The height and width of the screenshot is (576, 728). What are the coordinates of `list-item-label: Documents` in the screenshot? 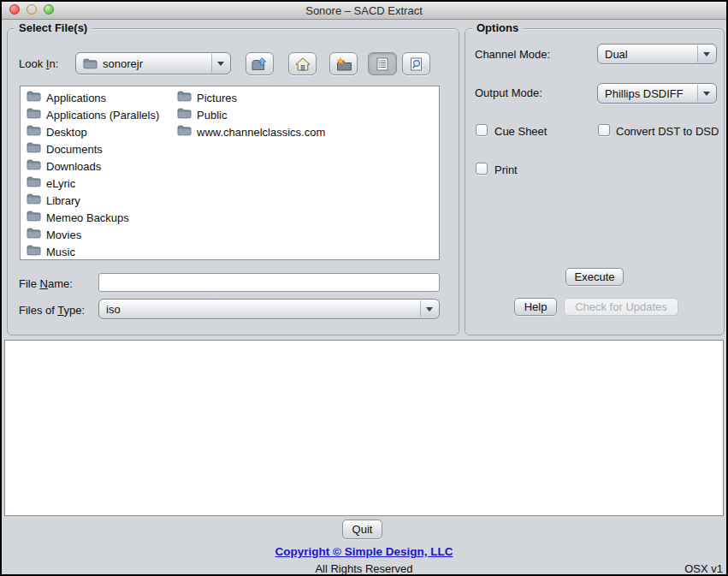 It's located at (74, 149).